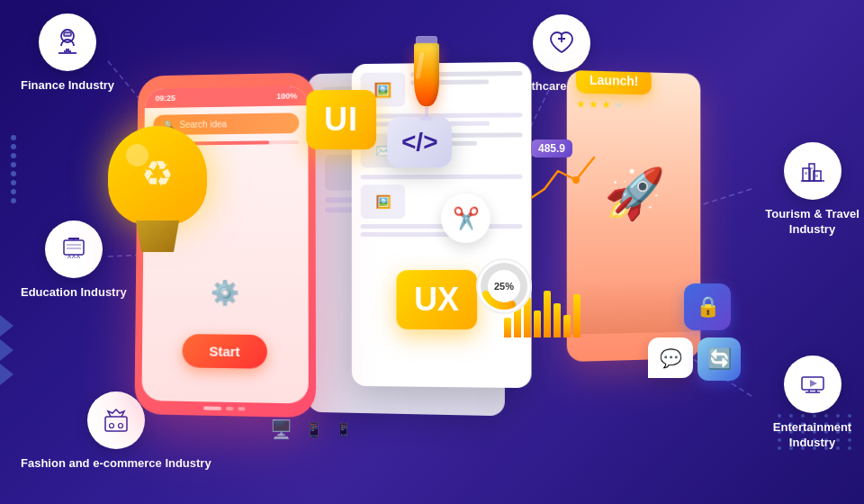 Image resolution: width=864 pixels, height=504 pixels. I want to click on entertainment-label: Entertainment Industry, so click(812, 436).